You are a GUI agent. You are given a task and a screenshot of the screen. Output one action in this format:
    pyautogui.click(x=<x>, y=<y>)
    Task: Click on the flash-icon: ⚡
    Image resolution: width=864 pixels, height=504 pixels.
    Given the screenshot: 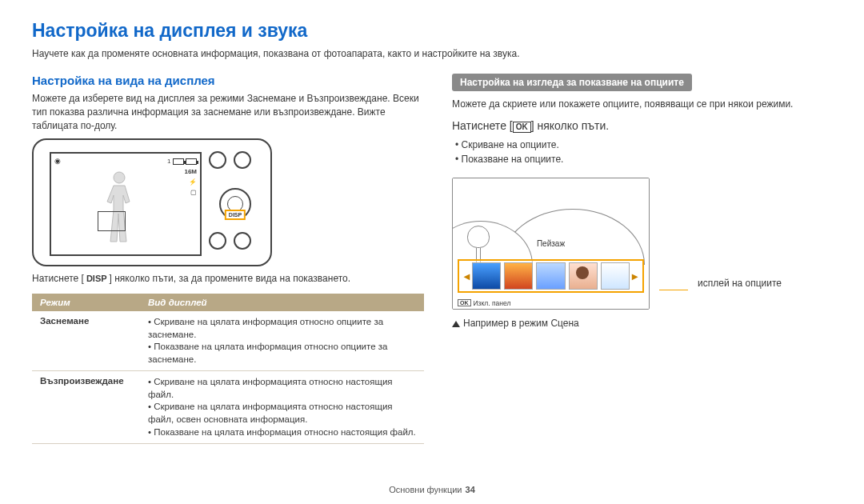 What is the action you would take?
    pyautogui.click(x=182, y=182)
    